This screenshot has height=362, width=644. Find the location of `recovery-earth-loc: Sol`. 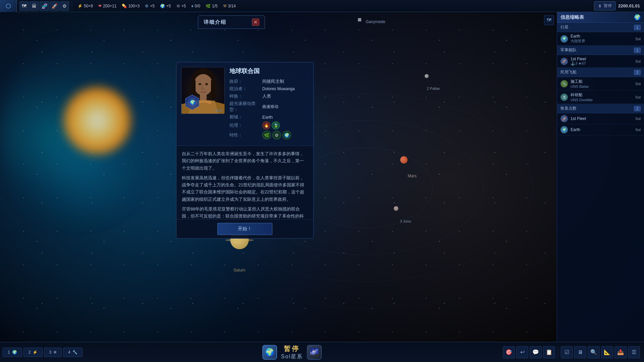

recovery-earth-loc: Sol is located at coordinates (638, 130).